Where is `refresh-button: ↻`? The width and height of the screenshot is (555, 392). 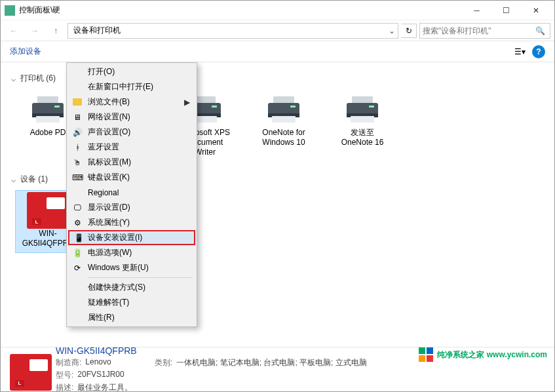 refresh-button: ↻ is located at coordinates (409, 31).